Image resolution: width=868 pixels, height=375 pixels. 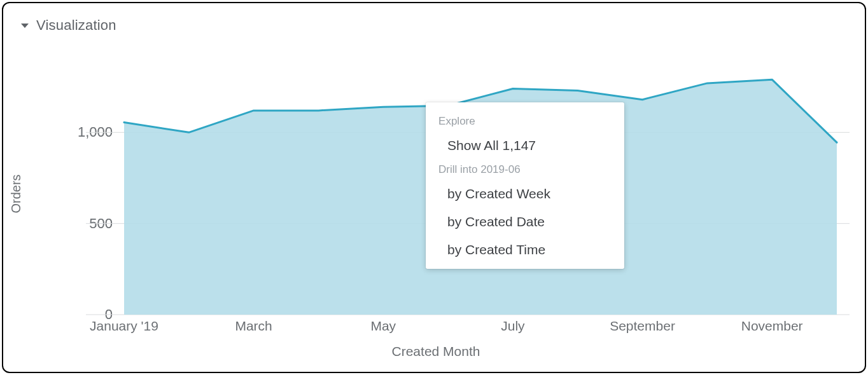 I want to click on x-tick: November, so click(x=773, y=326).